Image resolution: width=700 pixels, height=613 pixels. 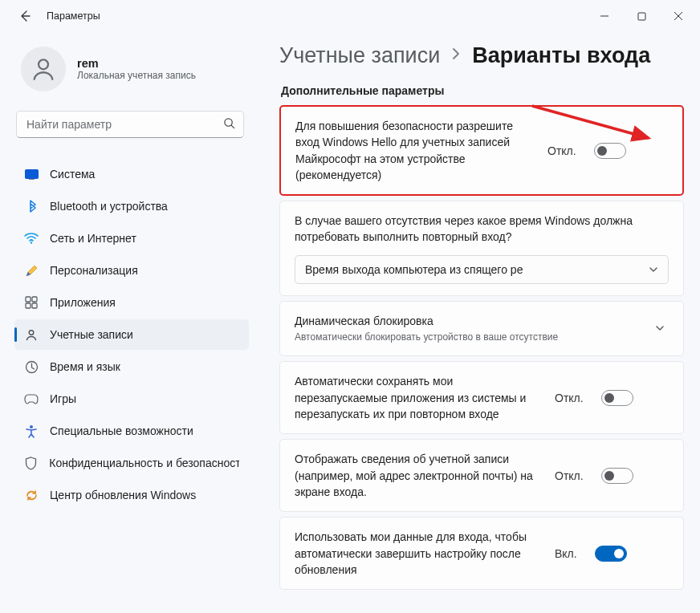 What do you see at coordinates (482, 56) in the screenshot?
I see `breadcrumb: Учетные записи Варианты входа` at bounding box center [482, 56].